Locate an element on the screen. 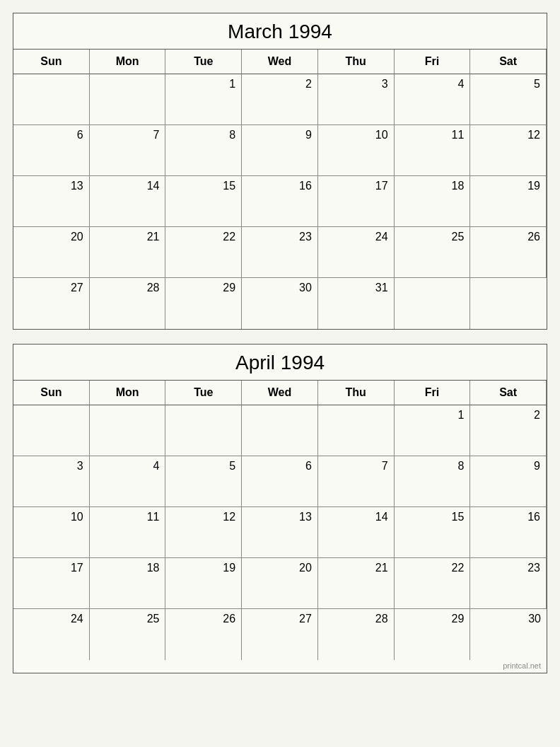 This screenshot has width=560, height=747. cal-cell: 31 is located at coordinates (356, 303).